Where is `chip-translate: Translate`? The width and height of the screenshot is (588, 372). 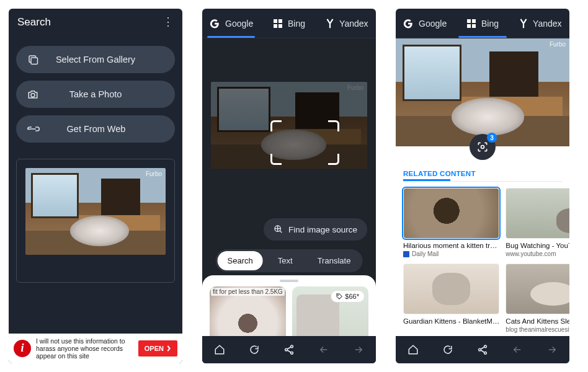 chip-translate: Translate is located at coordinates (334, 260).